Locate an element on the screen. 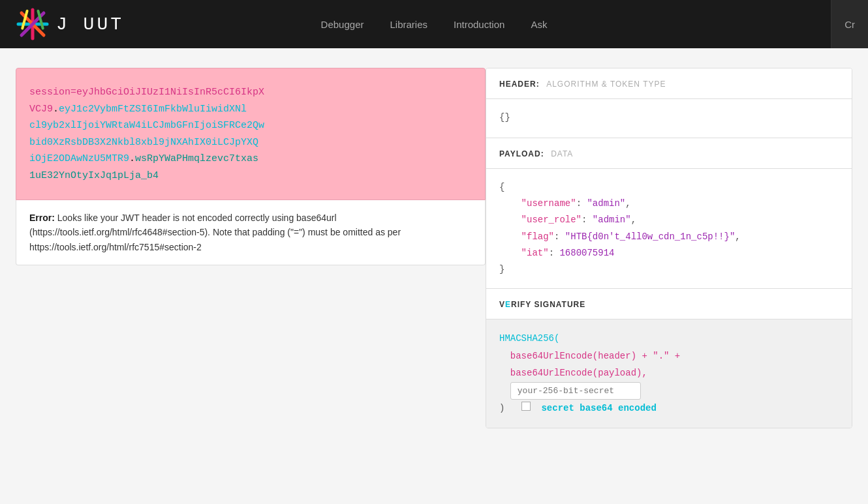 This screenshot has width=868, height=504. verify-e-highlight: E is located at coordinates (508, 304).